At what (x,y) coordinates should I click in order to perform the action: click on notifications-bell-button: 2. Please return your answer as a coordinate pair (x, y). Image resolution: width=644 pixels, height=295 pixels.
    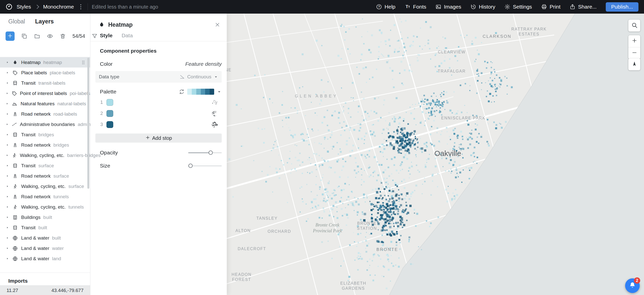
    Looking at the image, I should click on (632, 286).